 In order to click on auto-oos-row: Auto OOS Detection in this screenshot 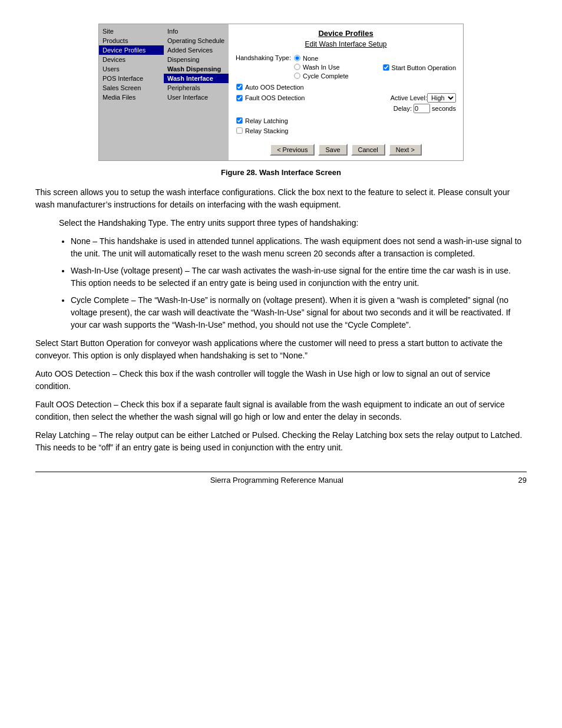, I will do `click(346, 87)`.